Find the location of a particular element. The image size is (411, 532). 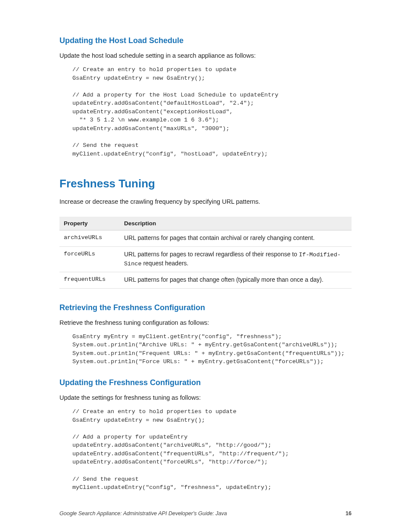

heading-update-freshness: Updating the Freshness Configuration is located at coordinates (206, 383).